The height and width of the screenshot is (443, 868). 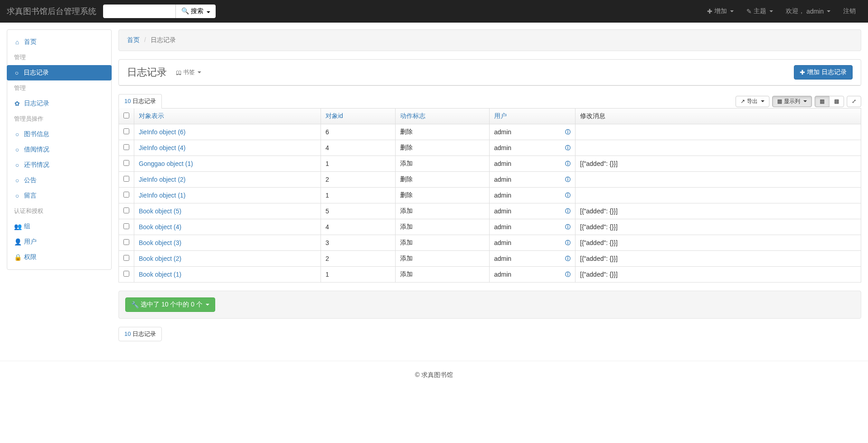 I want to click on sidebar-item-log-active: ○日志记录, so click(x=59, y=73).